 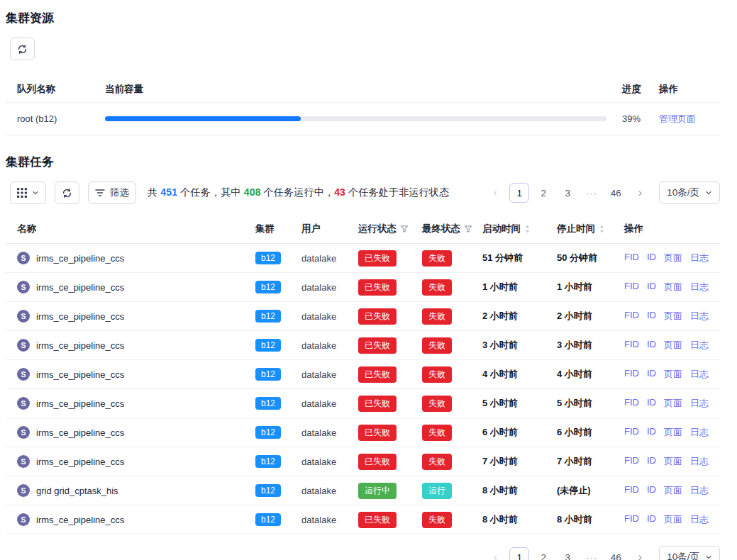 What do you see at coordinates (363, 553) in the screenshot?
I see `pagination-bottom-bar: ‹123···46›10条/页` at bounding box center [363, 553].